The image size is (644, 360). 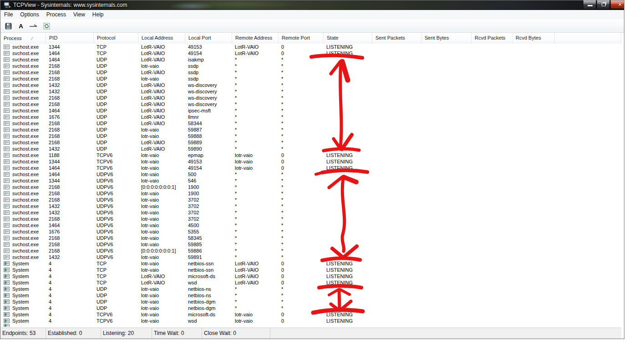 I want to click on menu-item-process: Process, so click(x=56, y=15).